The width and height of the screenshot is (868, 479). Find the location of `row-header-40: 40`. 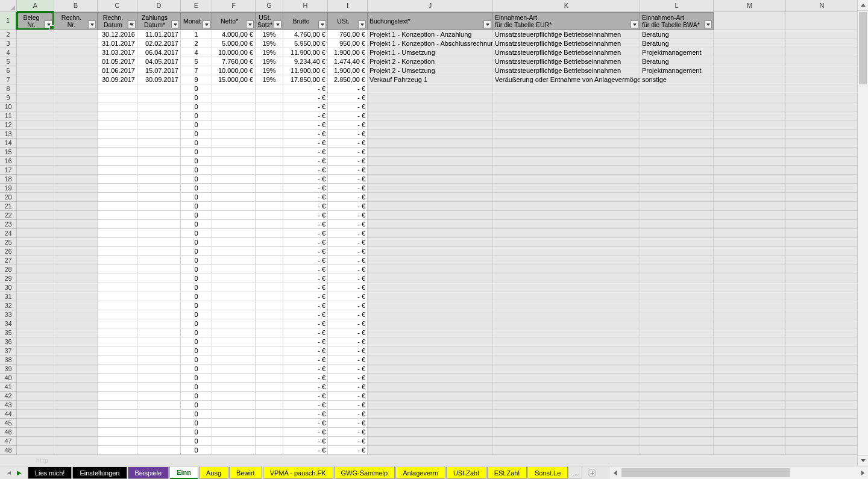

row-header-40: 40 is located at coordinates (8, 378).